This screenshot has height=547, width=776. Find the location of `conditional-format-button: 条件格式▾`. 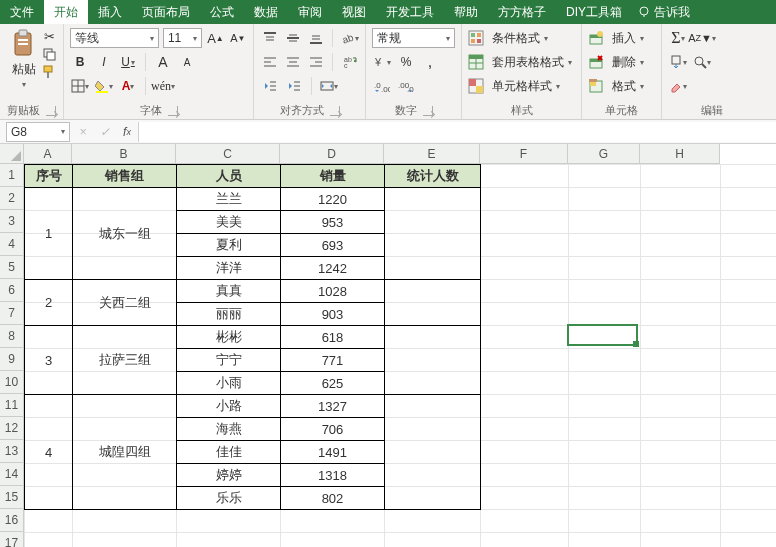

conditional-format-button: 条件格式▾ is located at coordinates (522, 38).